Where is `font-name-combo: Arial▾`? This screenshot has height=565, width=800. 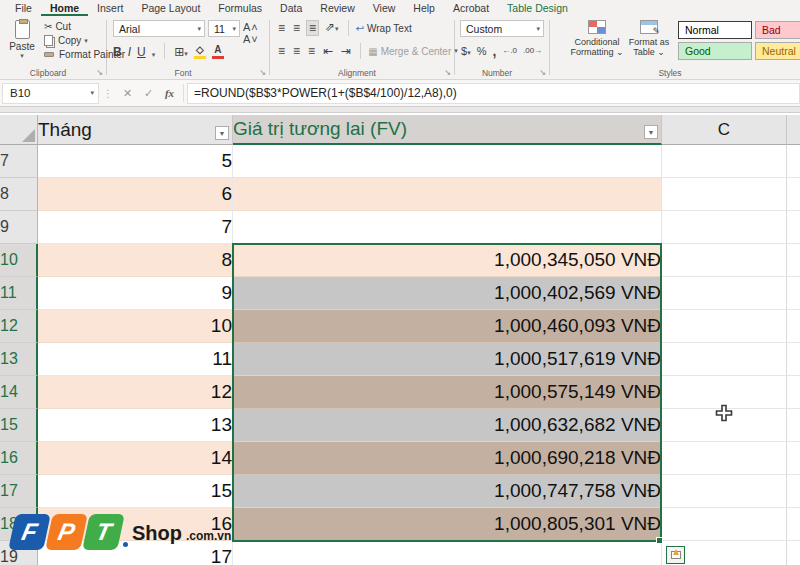 font-name-combo: Arial▾ is located at coordinates (159, 28).